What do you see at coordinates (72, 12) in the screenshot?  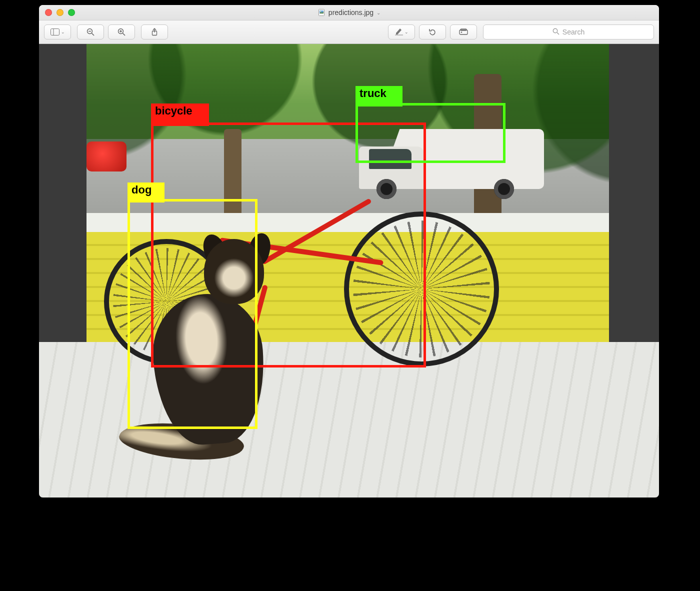 I see `fullscreen-button` at bounding box center [72, 12].